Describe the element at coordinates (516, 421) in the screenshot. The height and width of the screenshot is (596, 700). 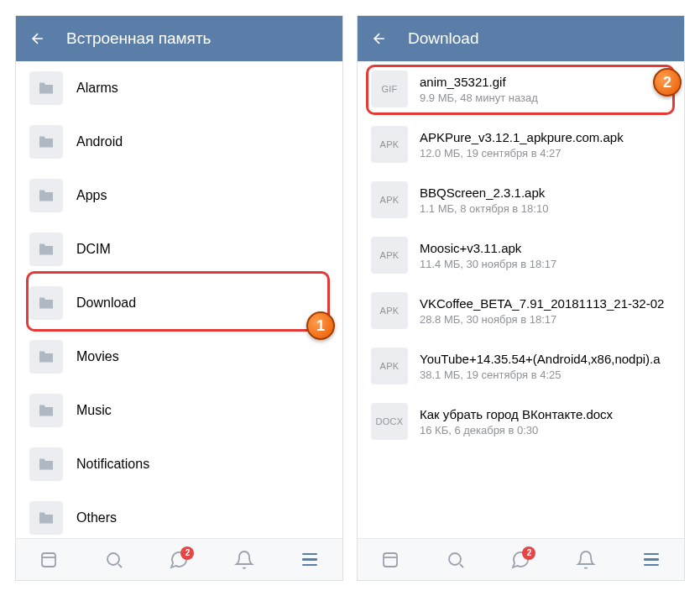
I see `file-info: Как убрать город ВКонтакте.docx 16 КБ, 6…` at that location.